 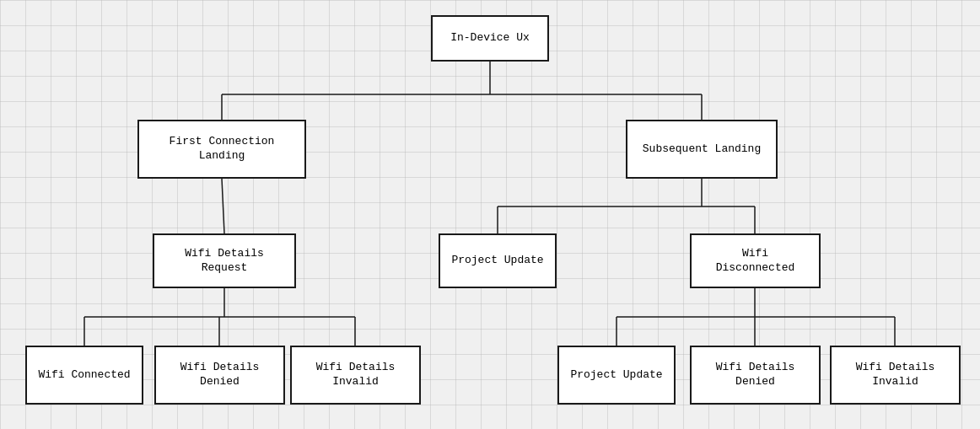 I want to click on node-wifi-details-invalid-right: Wifi Details Invalid, so click(x=896, y=375).